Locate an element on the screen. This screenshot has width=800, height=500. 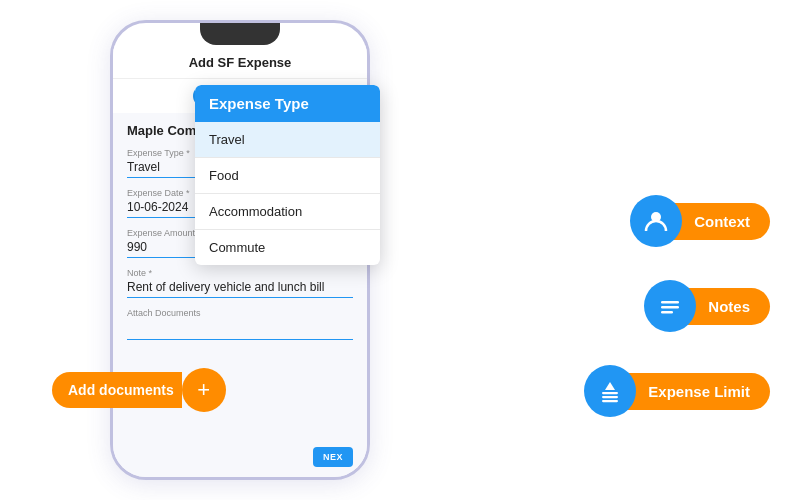
dropdown-item-commute: Commute is located at coordinates (288, 248).